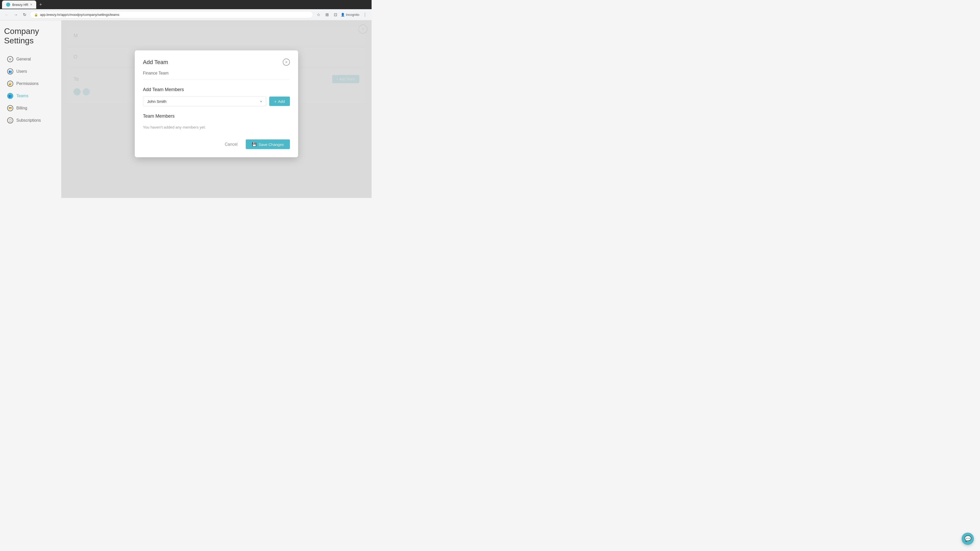  Describe the element at coordinates (30, 120) in the screenshot. I see `sidebar-item-subscriptions: 📋 Subscriptions` at that location.